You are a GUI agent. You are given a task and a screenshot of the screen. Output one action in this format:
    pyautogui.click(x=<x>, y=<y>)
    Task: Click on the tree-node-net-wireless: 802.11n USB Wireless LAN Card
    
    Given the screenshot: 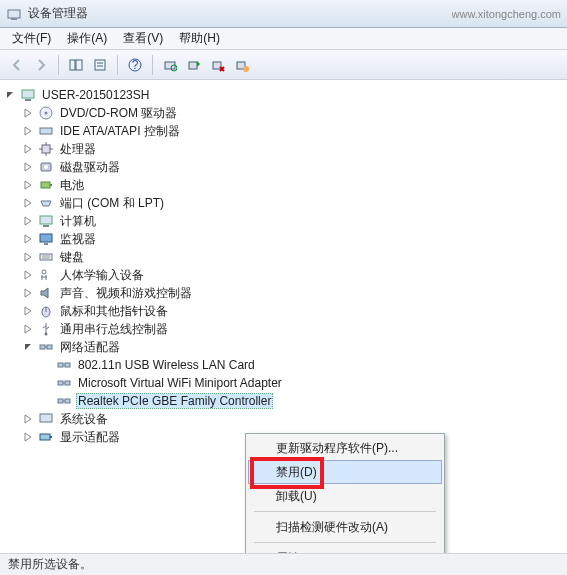 What is the action you would take?
    pyautogui.click(x=302, y=365)
    